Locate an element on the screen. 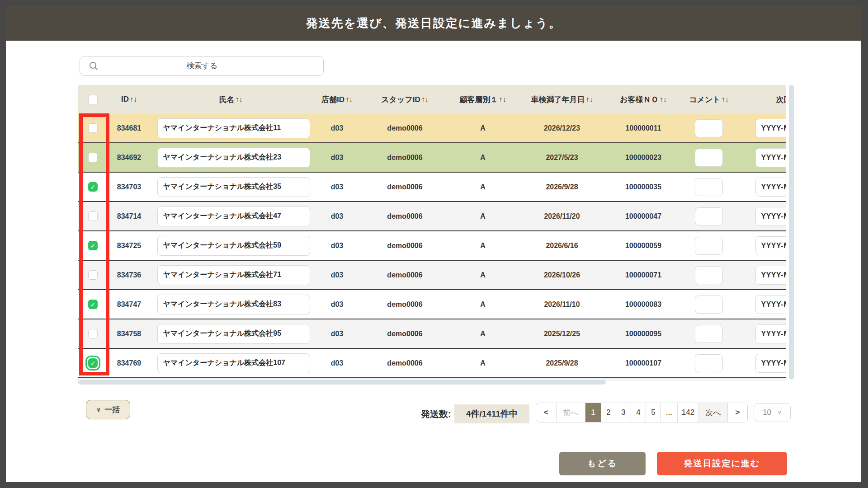  table-row: 834692d03demo0006A2027/5/23100000023 is located at coordinates (432, 158).